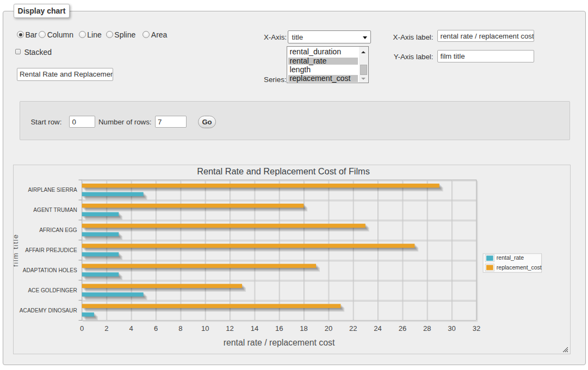 This screenshot has width=588, height=370. What do you see at coordinates (476, 328) in the screenshot?
I see `svg-text: 32` at bounding box center [476, 328].